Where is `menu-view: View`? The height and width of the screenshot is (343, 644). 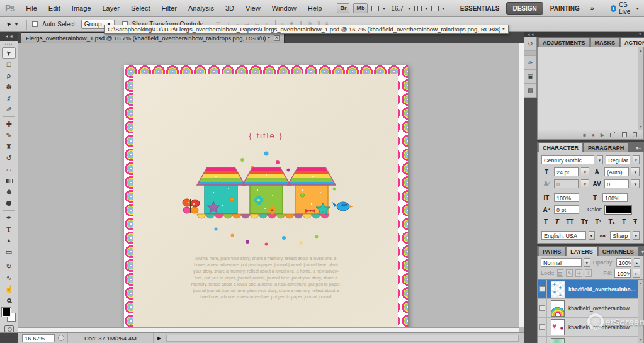 menu-view: View is located at coordinates (253, 8).